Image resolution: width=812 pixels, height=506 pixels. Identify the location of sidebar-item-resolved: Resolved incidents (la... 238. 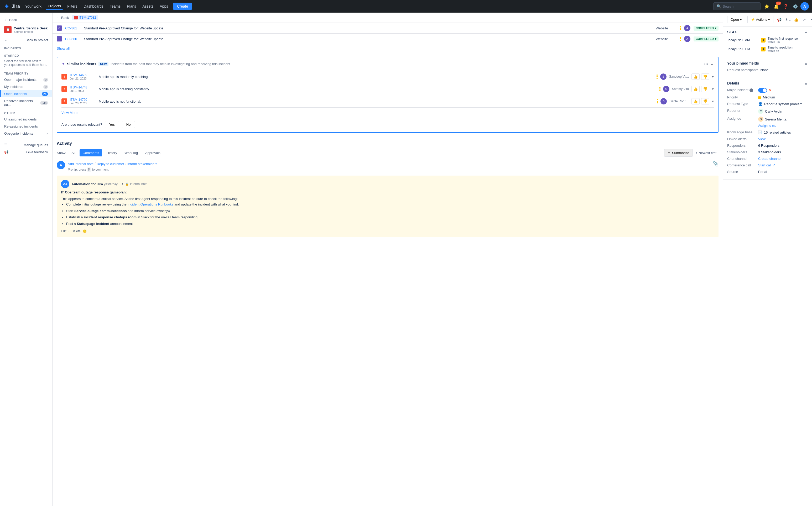
(26, 103).